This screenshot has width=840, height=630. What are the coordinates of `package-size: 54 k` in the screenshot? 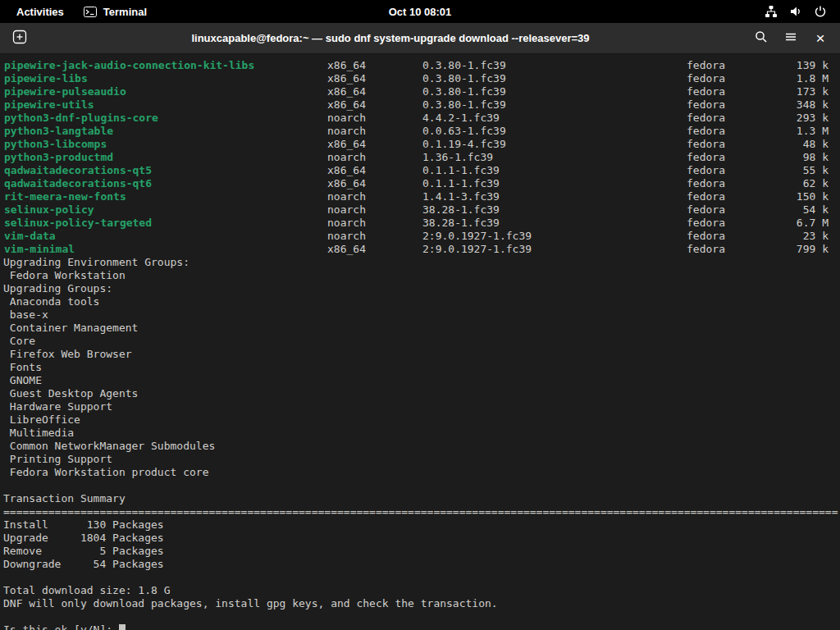 It's located at (810, 210).